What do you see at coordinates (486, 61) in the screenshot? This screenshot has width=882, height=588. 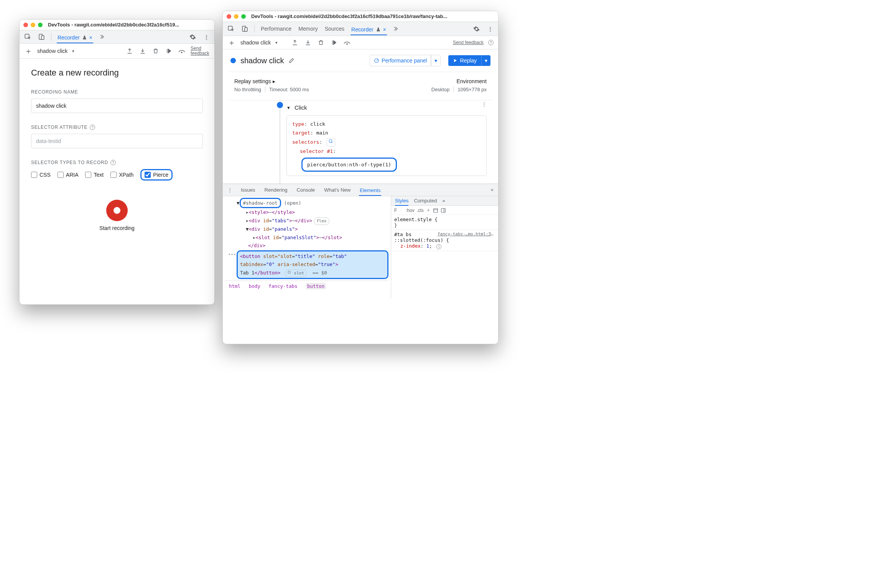 I see `replay-dropdown: ▾` at bounding box center [486, 61].